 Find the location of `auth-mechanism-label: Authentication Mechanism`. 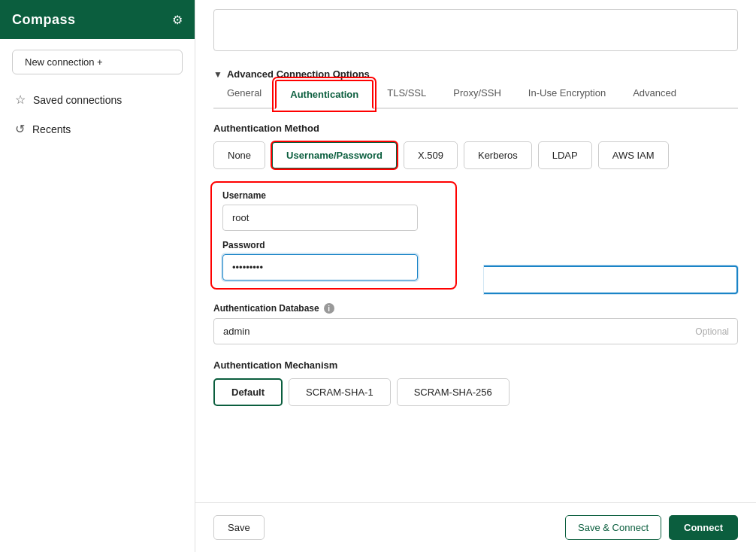

auth-mechanism-label: Authentication Mechanism is located at coordinates (476, 365).